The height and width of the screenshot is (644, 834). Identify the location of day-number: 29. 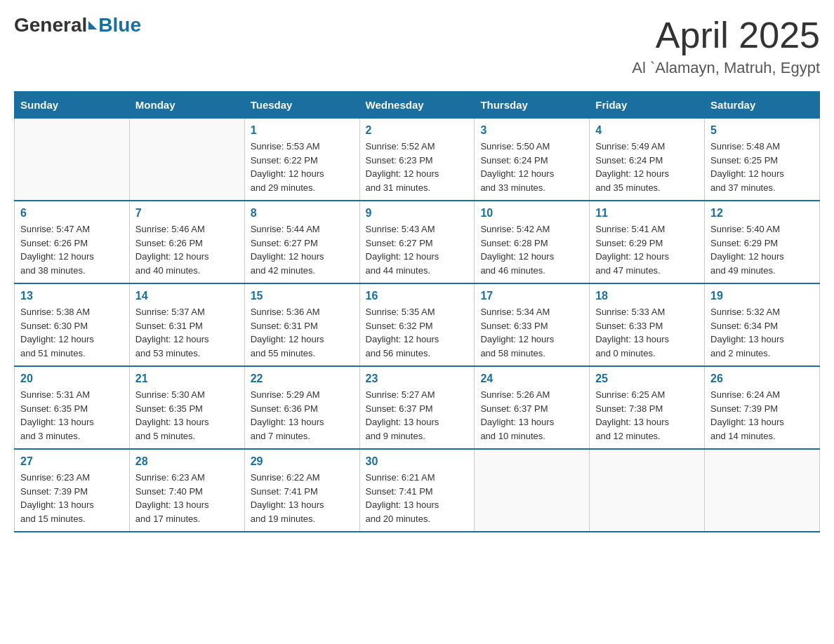
(302, 462).